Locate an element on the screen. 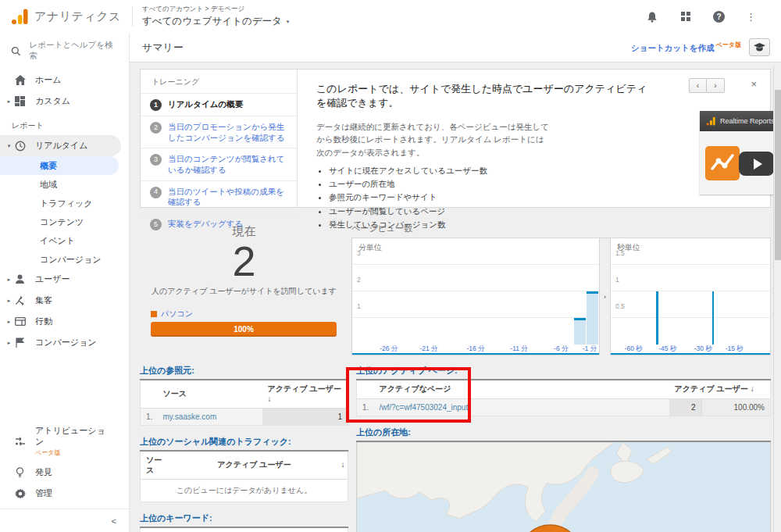 The width and height of the screenshot is (781, 532). step-label: 実装をデバッグする is located at coordinates (205, 225).